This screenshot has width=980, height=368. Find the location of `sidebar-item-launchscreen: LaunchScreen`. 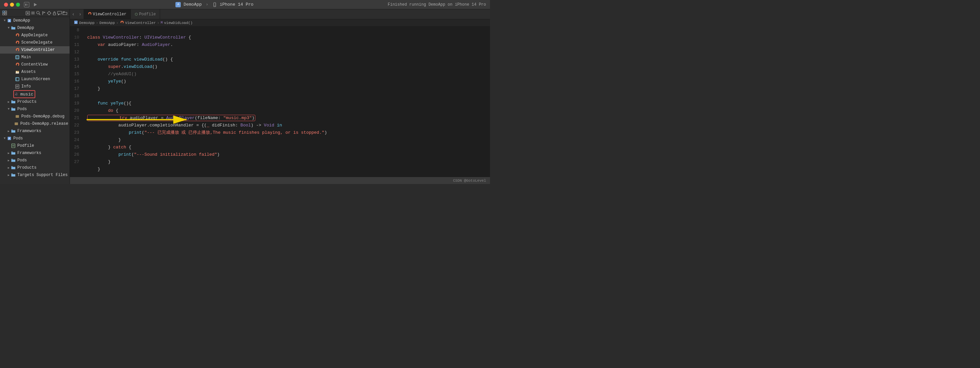

sidebar-item-launchscreen: LaunchScreen is located at coordinates (35, 79).